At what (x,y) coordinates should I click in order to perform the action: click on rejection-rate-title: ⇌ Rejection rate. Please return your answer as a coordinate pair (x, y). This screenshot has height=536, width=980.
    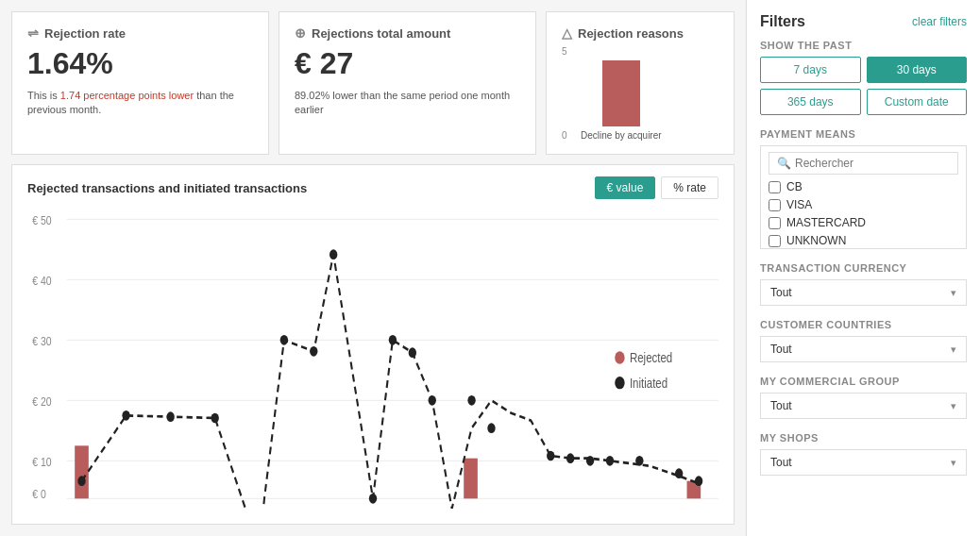
    Looking at the image, I should click on (140, 33).